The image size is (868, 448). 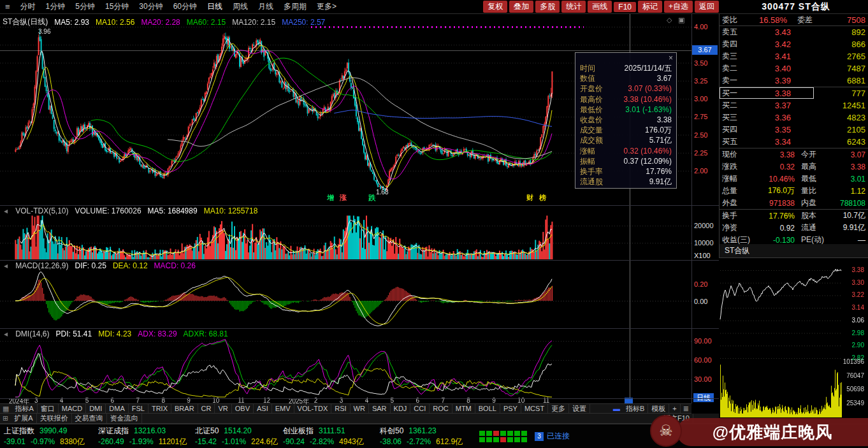 I want to click on bid-row: 买四3.352105, so click(x=794, y=130).